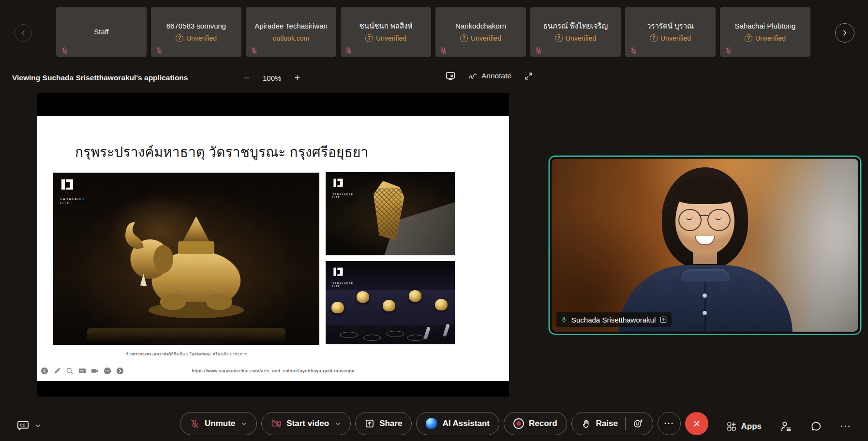 The width and height of the screenshot is (868, 441). Describe the element at coordinates (432, 424) in the screenshot. I see `ai-assistant-icon` at that location.